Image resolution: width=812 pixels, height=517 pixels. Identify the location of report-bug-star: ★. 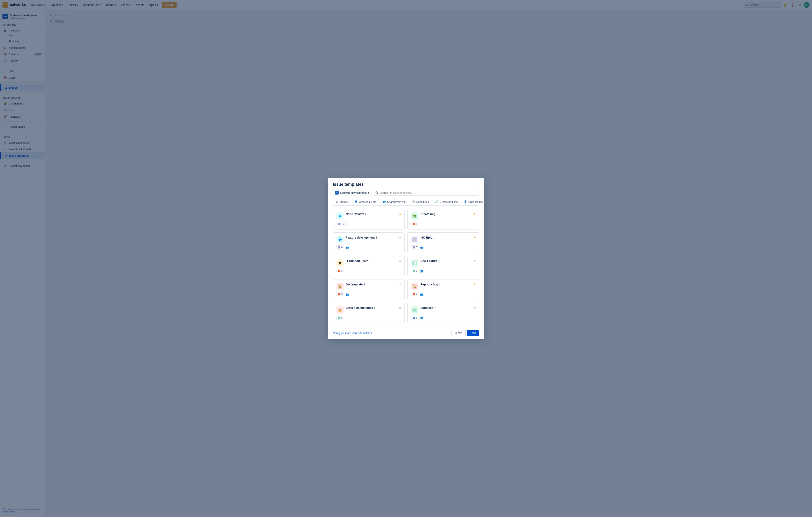
(475, 284).